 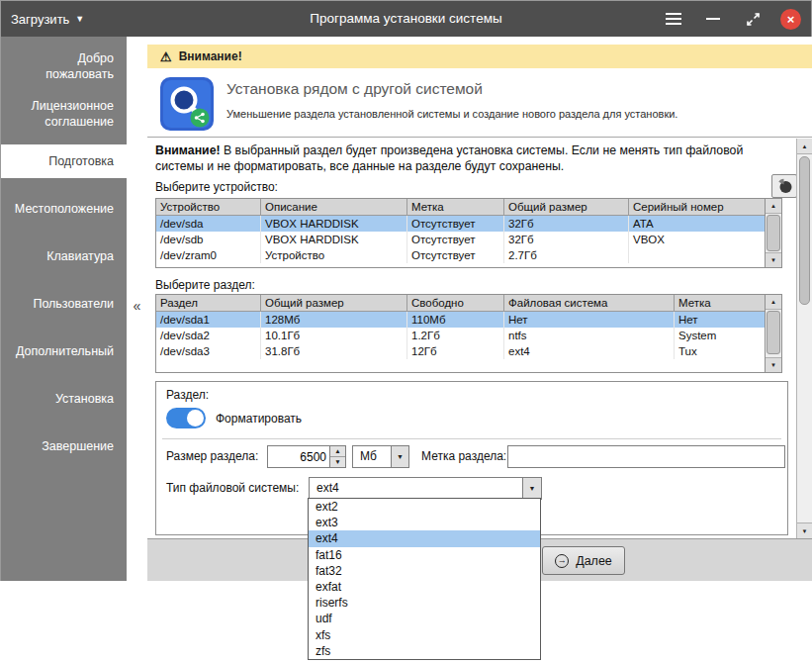 I want to click on unit-select: Мб ▼, so click(x=381, y=457).